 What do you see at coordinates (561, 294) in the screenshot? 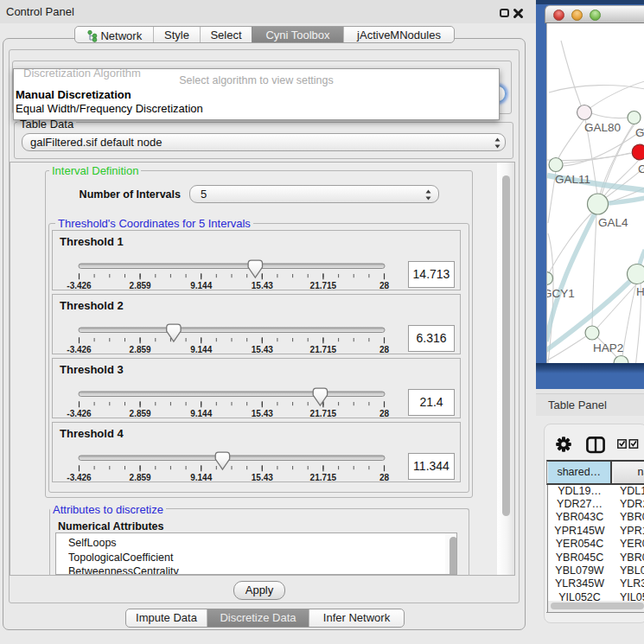
I see `svg-text: GCY1` at bounding box center [561, 294].